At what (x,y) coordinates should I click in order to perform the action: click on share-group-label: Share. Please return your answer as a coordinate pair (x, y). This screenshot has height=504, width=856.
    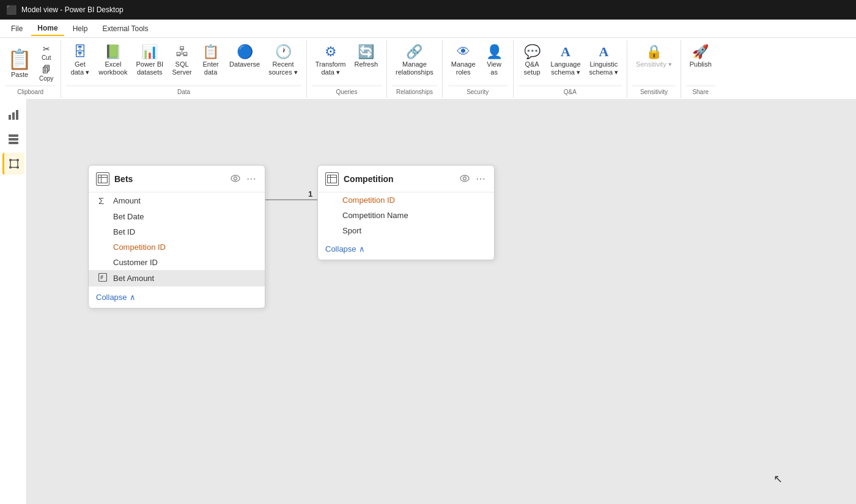
    Looking at the image, I should click on (701, 90).